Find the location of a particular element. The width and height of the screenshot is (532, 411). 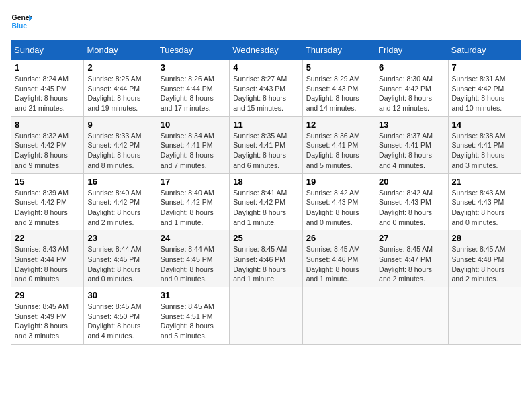

calendar-cell: 26 Sunrise: 8:45 AMSunset: 4:46 PMDaylig… is located at coordinates (339, 259).